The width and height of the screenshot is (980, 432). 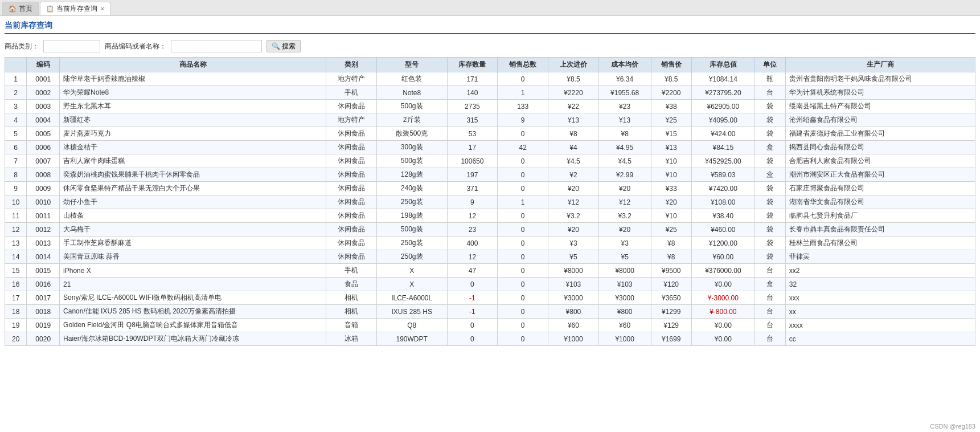 What do you see at coordinates (625, 175) in the screenshot?
I see `cell-7-8: ¥2.99` at bounding box center [625, 175].